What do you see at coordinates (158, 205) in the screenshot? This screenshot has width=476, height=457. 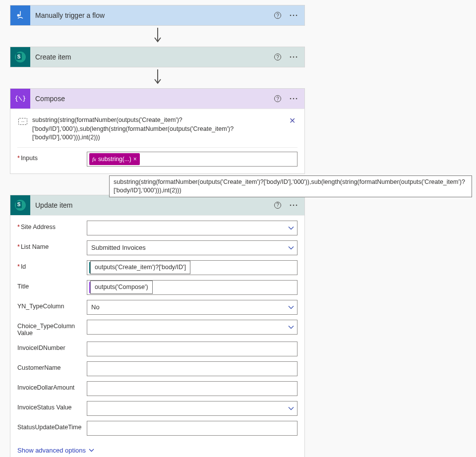 I see `update-item-header: Update item ?` at bounding box center [158, 205].